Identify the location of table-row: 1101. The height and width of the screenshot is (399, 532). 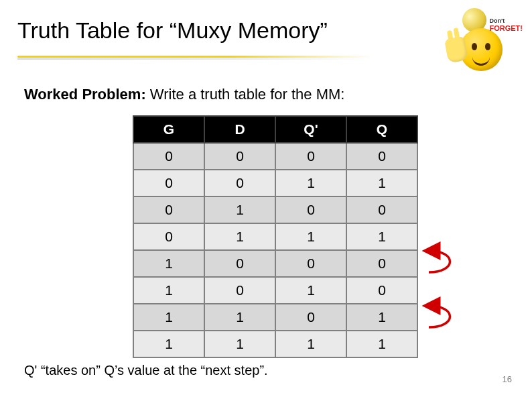
(275, 317).